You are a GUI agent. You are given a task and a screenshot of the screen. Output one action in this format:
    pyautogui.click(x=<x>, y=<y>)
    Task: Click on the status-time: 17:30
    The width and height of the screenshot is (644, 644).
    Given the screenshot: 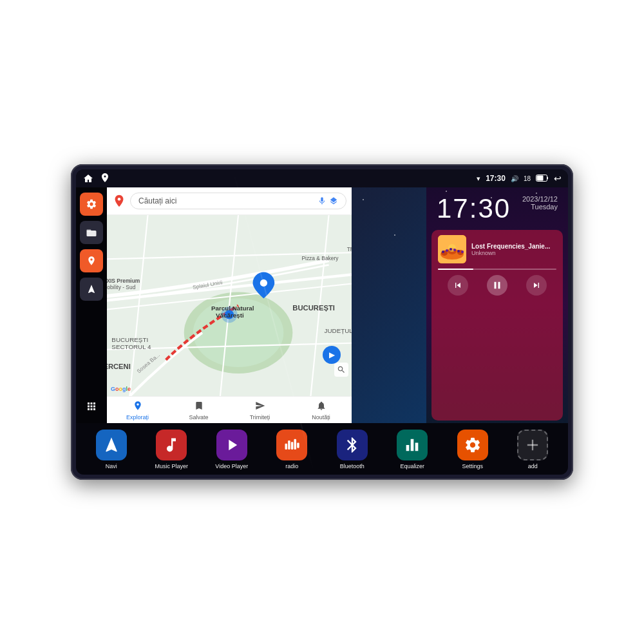 What is the action you would take?
    pyautogui.click(x=496, y=178)
    